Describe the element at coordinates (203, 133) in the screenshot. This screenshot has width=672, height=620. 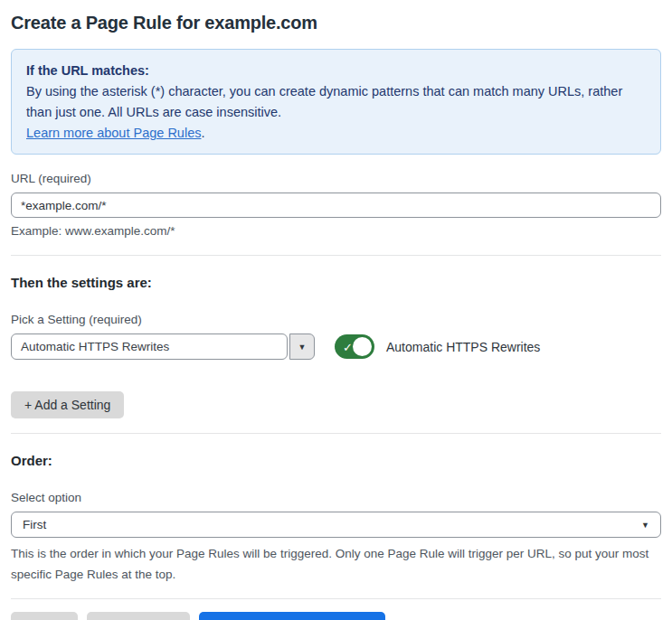
I see `link-period: .` at that location.